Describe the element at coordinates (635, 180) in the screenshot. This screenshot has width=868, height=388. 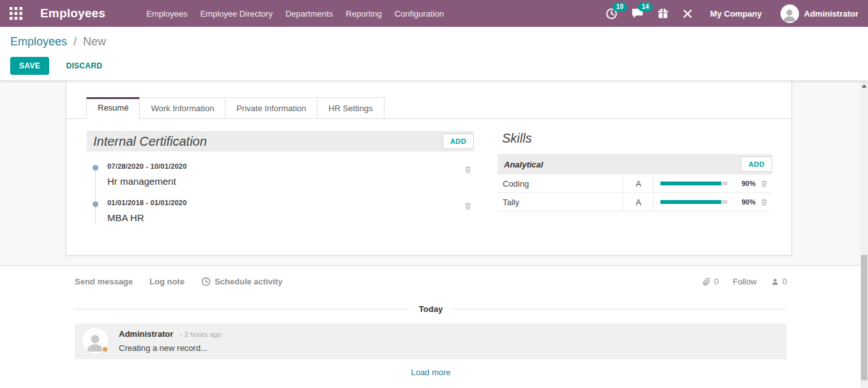
I see `skills-section: Skills Analytical ADD Coding A 90%` at that location.